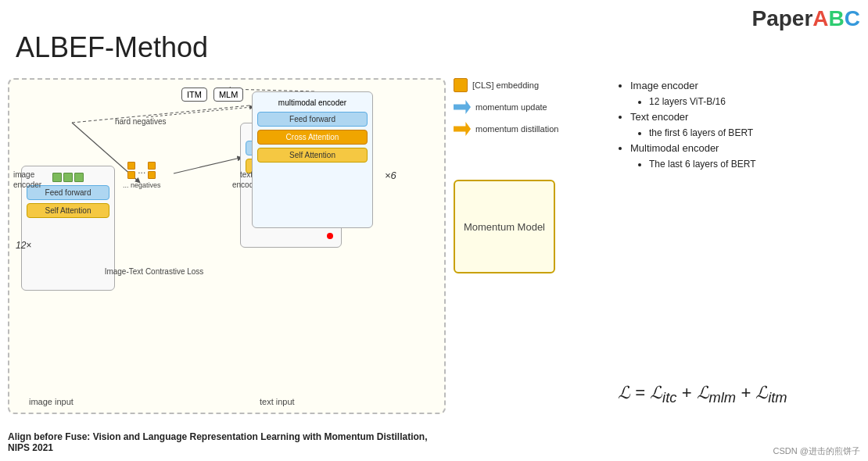  I want to click on image-encoder-multiplier: 12×, so click(23, 245).